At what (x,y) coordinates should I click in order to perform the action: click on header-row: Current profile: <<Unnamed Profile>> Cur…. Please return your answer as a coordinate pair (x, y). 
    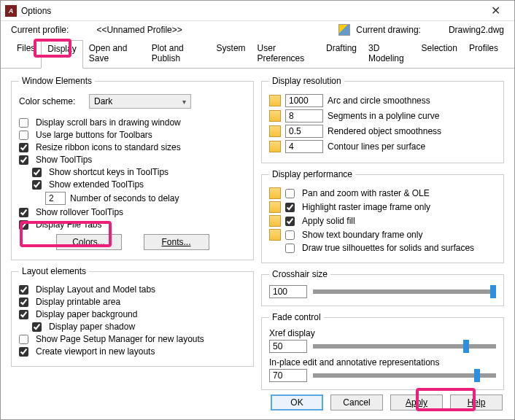
    Looking at the image, I should click on (258, 31).